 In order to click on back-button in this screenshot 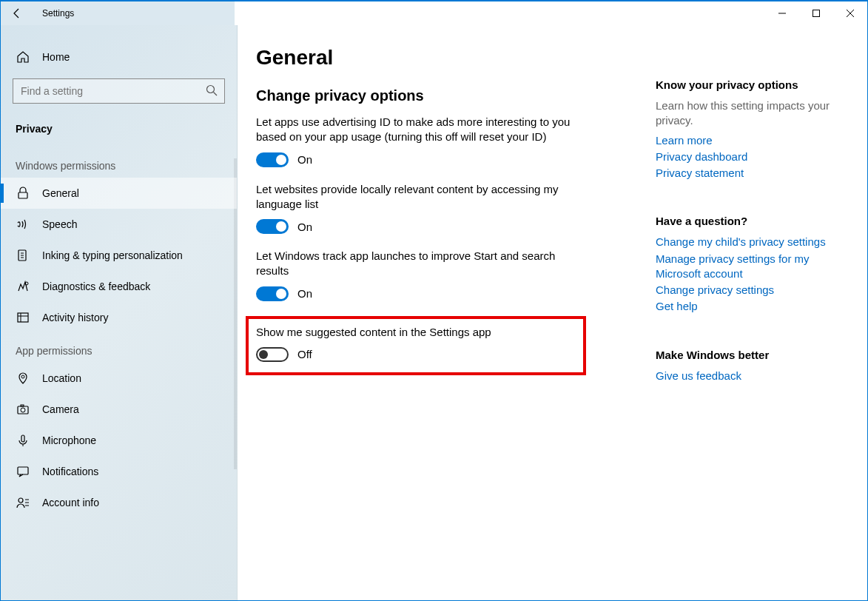, I will do `click(17, 13)`.